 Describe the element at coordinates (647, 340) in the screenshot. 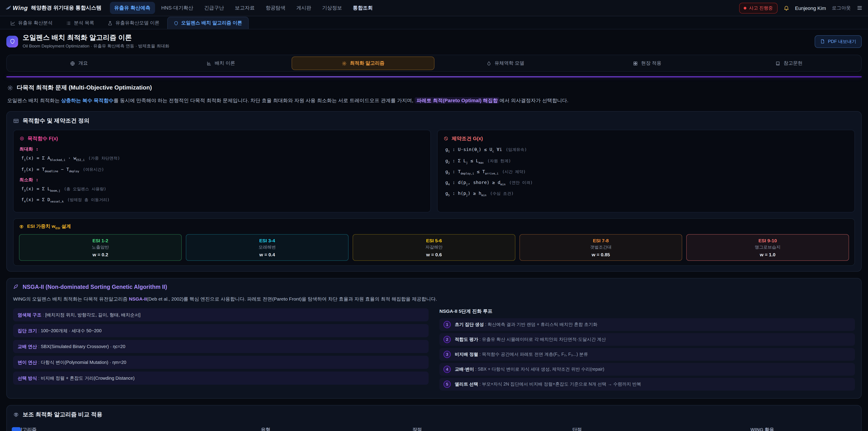

I see `loop-step-2: 2 적합도 평가 : 유출유 확산 시뮬레이터로 각 배치안의 차단면적·도달시…` at that location.